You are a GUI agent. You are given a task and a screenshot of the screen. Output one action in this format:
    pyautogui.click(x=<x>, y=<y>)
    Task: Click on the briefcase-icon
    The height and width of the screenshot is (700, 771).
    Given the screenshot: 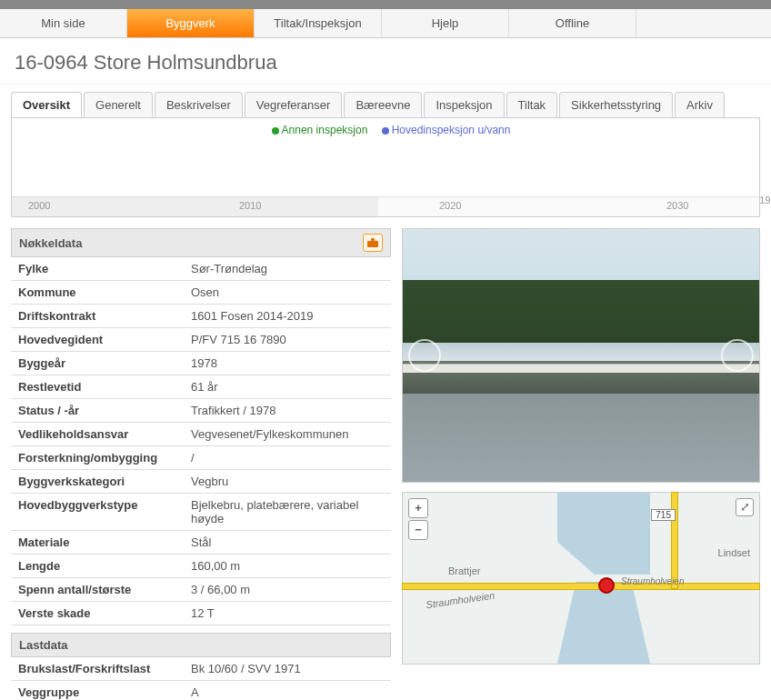 What is the action you would take?
    pyautogui.click(x=373, y=243)
    